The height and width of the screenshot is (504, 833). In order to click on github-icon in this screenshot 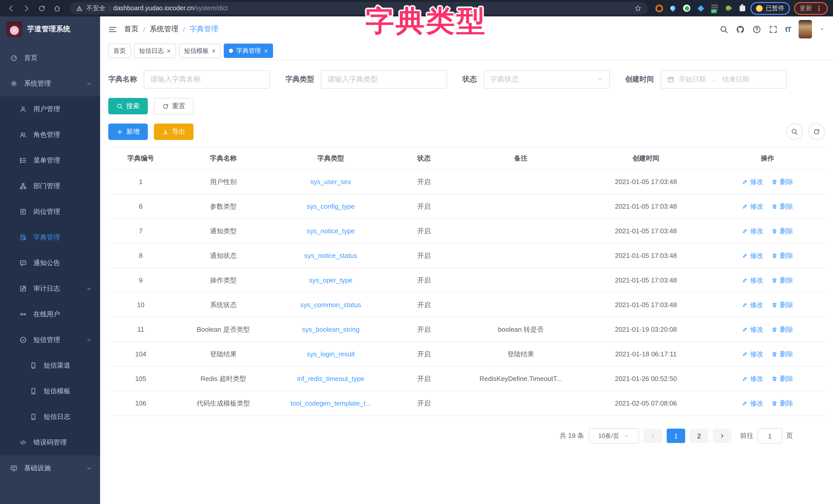, I will do `click(740, 29)`.